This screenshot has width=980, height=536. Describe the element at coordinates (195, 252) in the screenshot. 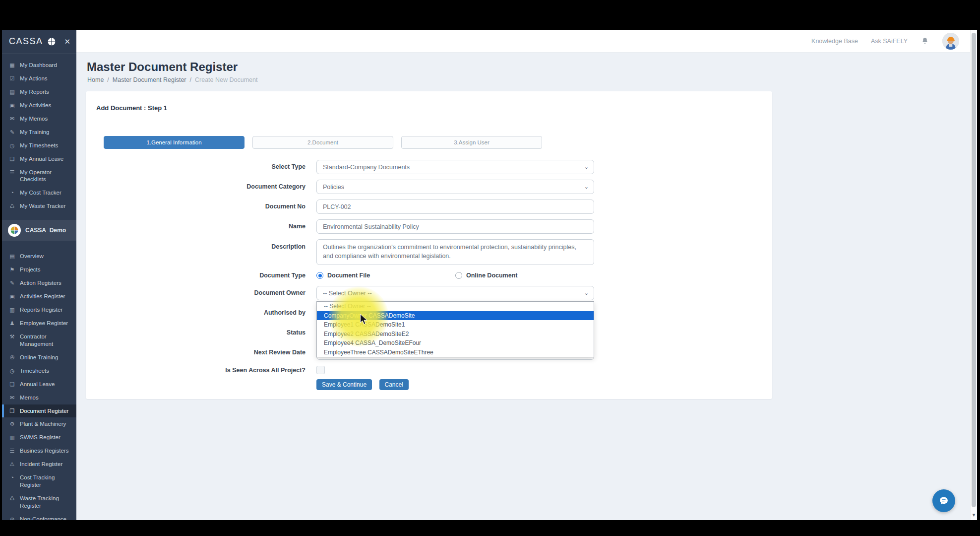

I see `description-label: Description` at that location.